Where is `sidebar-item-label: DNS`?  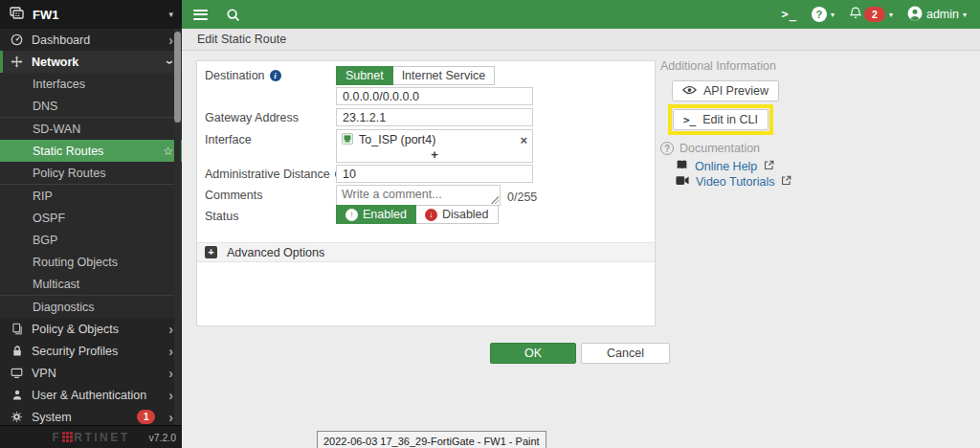
sidebar-item-label: DNS is located at coordinates (45, 106).